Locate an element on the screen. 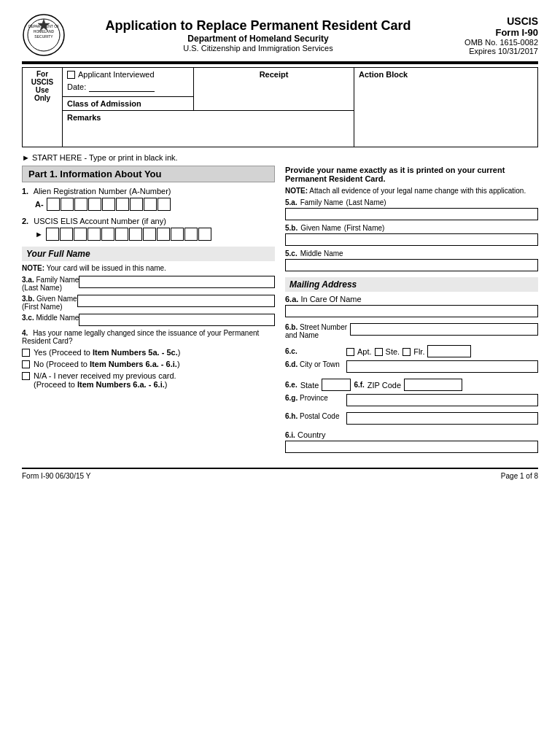 This screenshot has height=747, width=560. svg-text: SECURITY is located at coordinates (44, 36).